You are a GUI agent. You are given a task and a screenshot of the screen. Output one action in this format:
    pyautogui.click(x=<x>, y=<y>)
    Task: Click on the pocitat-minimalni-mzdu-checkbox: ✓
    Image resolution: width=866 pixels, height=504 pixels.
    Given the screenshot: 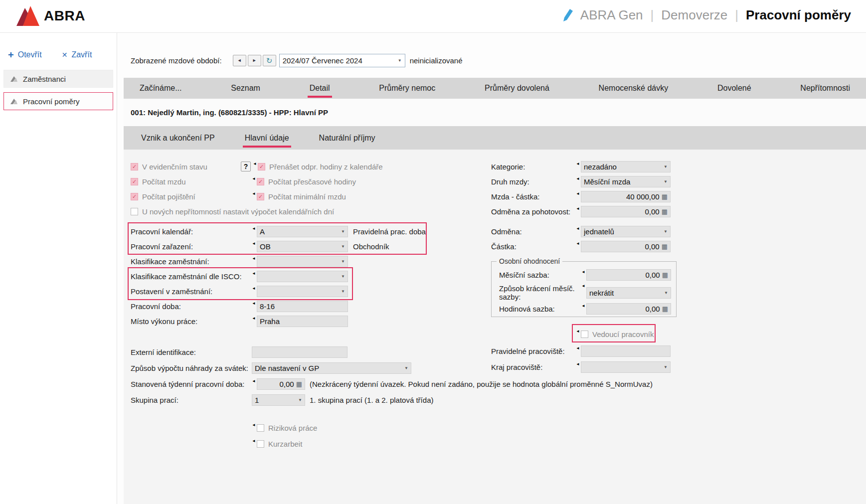 What is the action you would take?
    pyautogui.click(x=260, y=196)
    